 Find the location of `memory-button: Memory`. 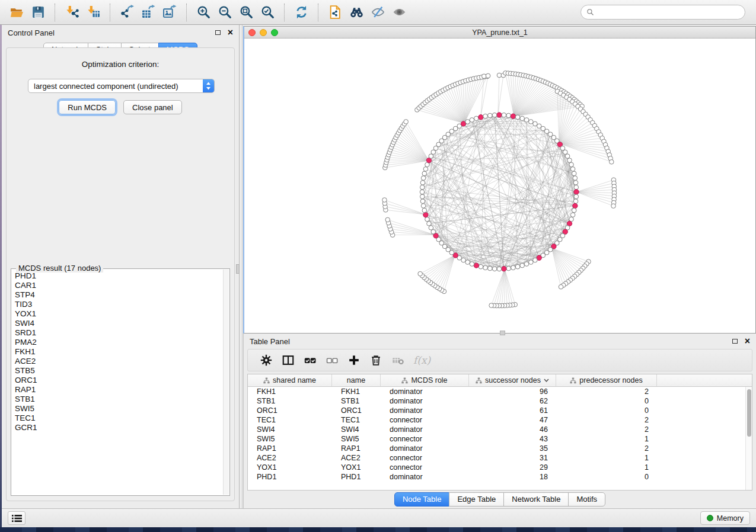

memory-button: Memory is located at coordinates (725, 518).